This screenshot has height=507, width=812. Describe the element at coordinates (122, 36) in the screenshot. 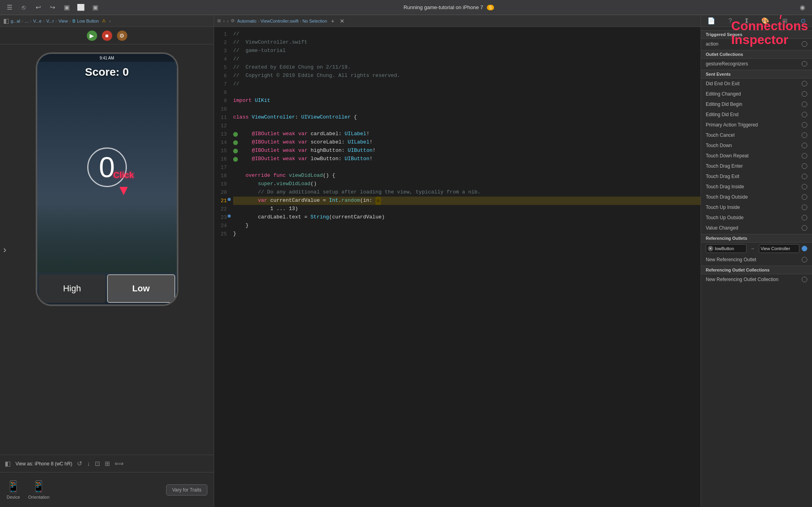

I see `build-button: ⚙` at that location.